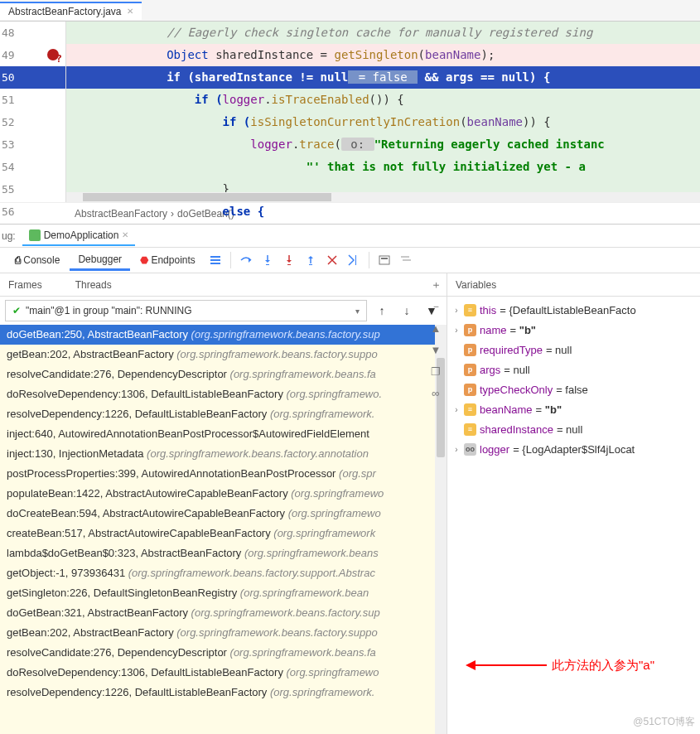 The height and width of the screenshot is (734, 700). What do you see at coordinates (224, 573) in the screenshot?
I see `stack-frame: getObject:-1, 973936431 (org.springframe…` at bounding box center [224, 573].